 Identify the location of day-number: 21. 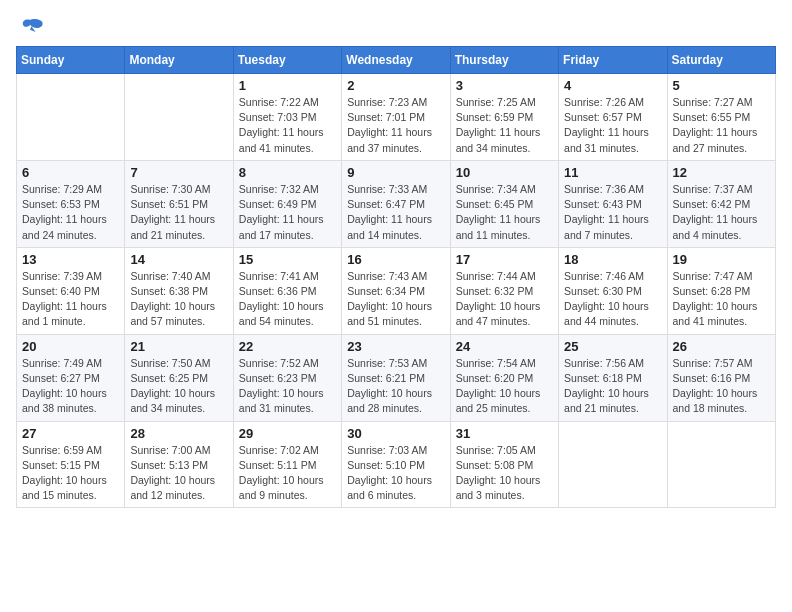
(178, 346).